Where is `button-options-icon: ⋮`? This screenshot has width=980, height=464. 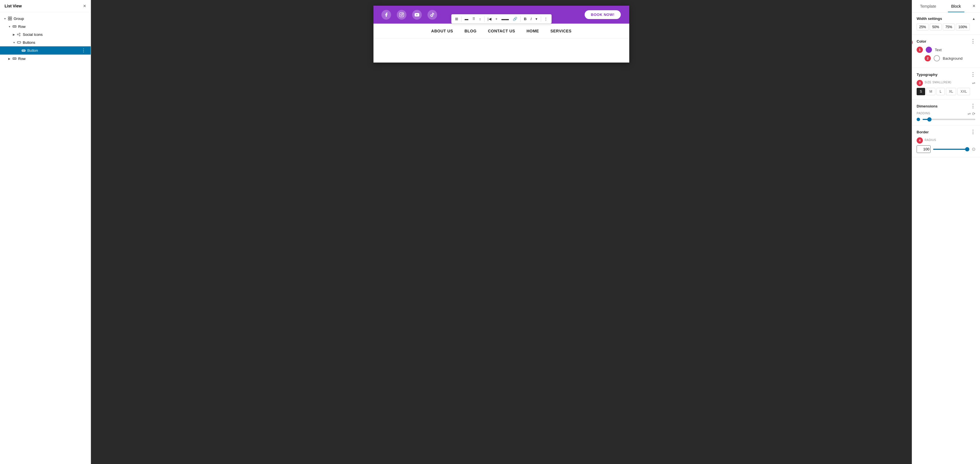 button-options-icon: ⋮ is located at coordinates (84, 50).